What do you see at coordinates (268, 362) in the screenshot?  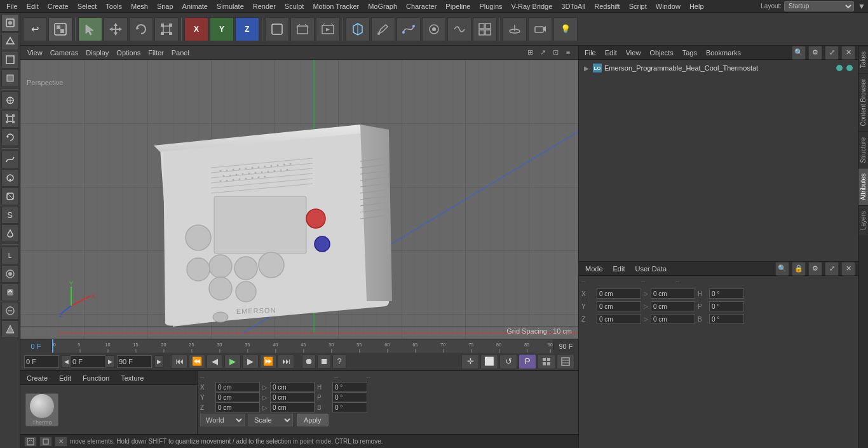 I see `next-key-btn: ⏩` at bounding box center [268, 362].